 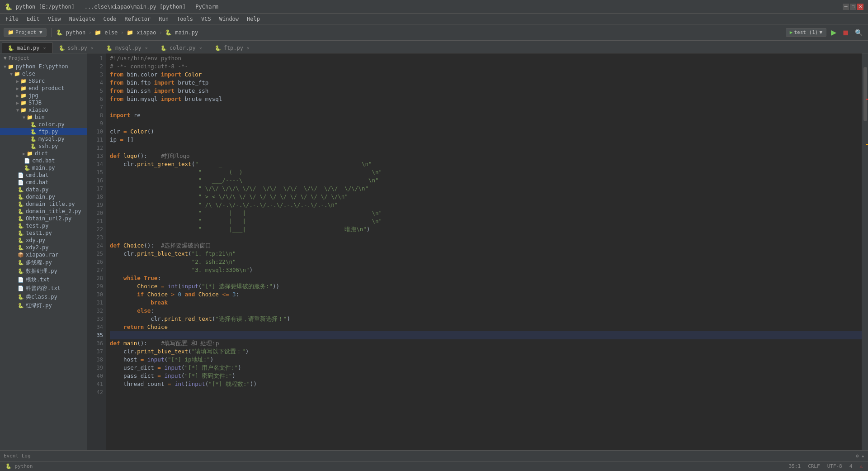 I want to click on sidebar-item-6: ▼📁xiapao, so click(x=43, y=110).